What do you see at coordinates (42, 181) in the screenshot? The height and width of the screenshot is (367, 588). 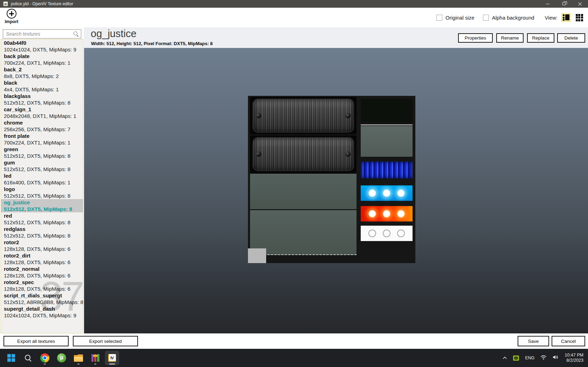 I see `sidebar: 37 00ab44f0 1024x1024, DXT5, MipMaps: 9 …` at bounding box center [42, 181].